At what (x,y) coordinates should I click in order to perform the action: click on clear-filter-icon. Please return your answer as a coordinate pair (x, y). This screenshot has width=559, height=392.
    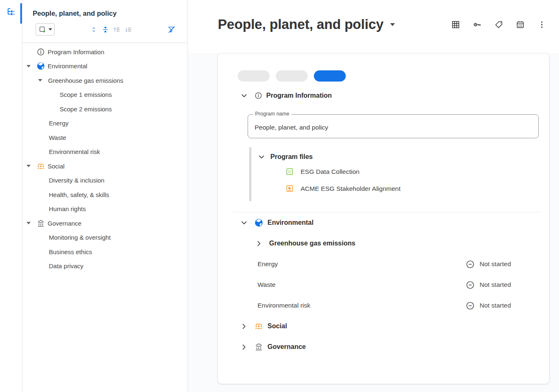
    Looking at the image, I should click on (171, 30).